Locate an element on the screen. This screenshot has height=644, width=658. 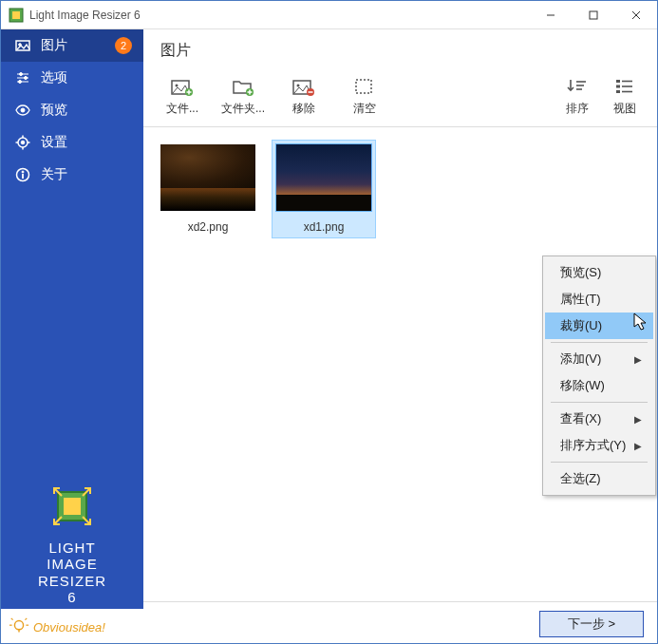
close-button is located at coordinates (636, 15).